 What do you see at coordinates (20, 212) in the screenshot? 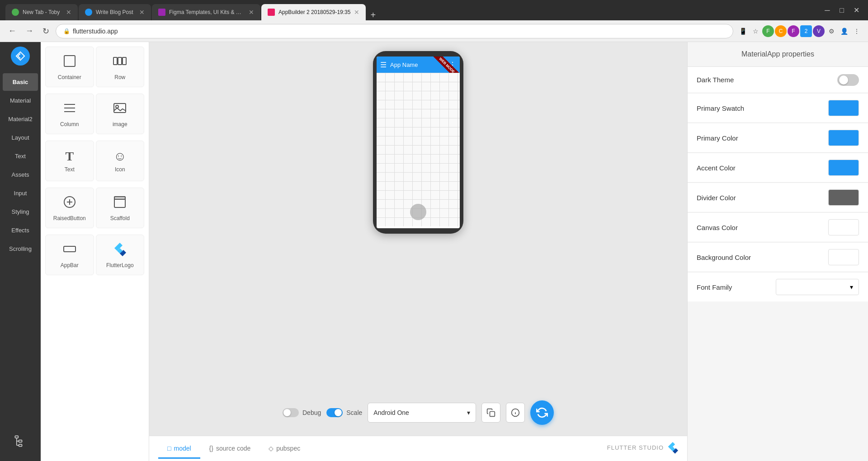
I see `sidebar-item-styling: Styling` at bounding box center [20, 212].